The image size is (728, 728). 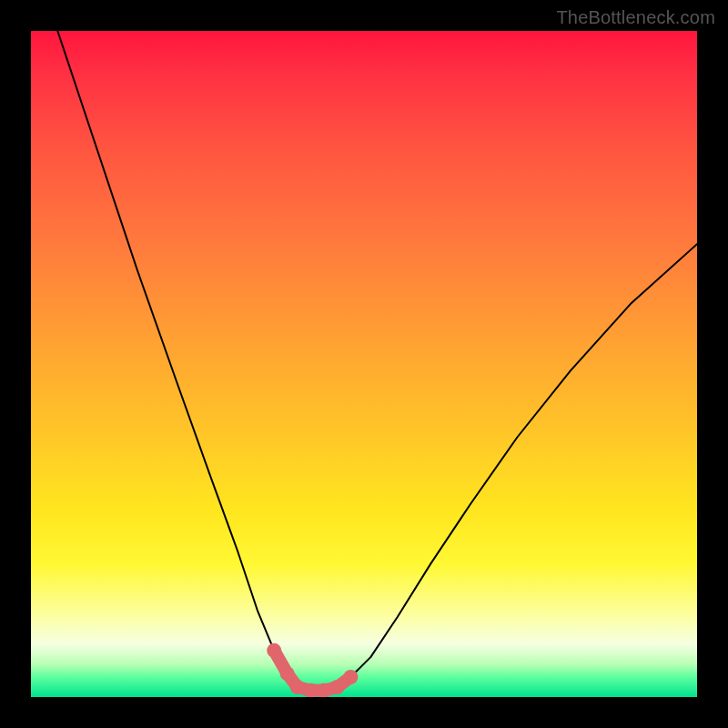 I want to click on watermark-label: TheBottleneck.com, so click(x=635, y=18).